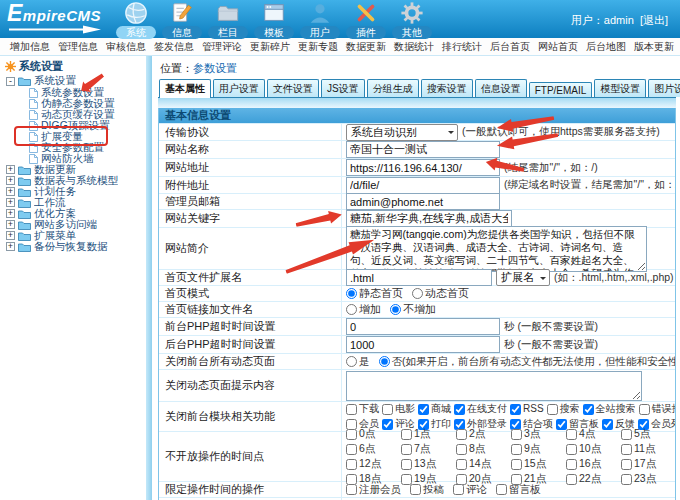 This screenshot has width=680, height=500. What do you see at coordinates (646, 449) in the screenshot?
I see `hour-checkbox: 11点` at bounding box center [646, 449].